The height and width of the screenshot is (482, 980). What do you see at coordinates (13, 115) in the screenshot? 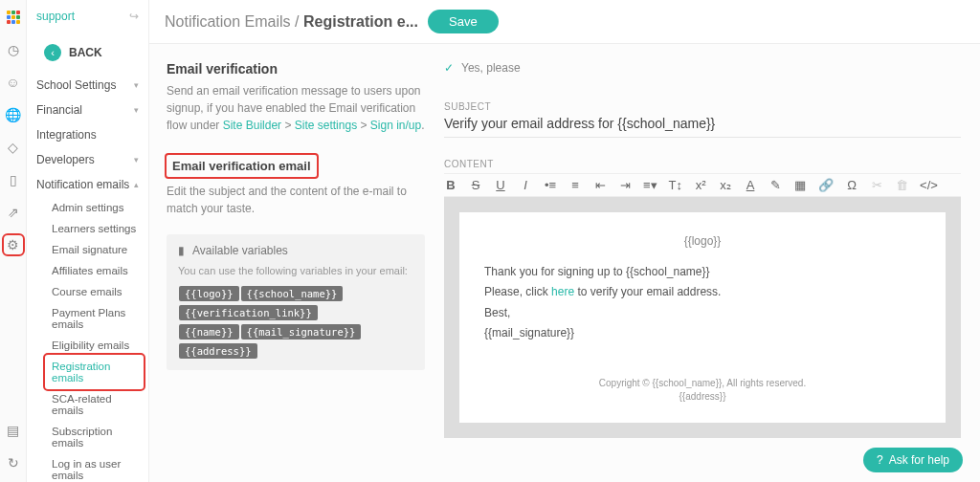
I see `rail-globe-icon: 🌐` at bounding box center [13, 115].